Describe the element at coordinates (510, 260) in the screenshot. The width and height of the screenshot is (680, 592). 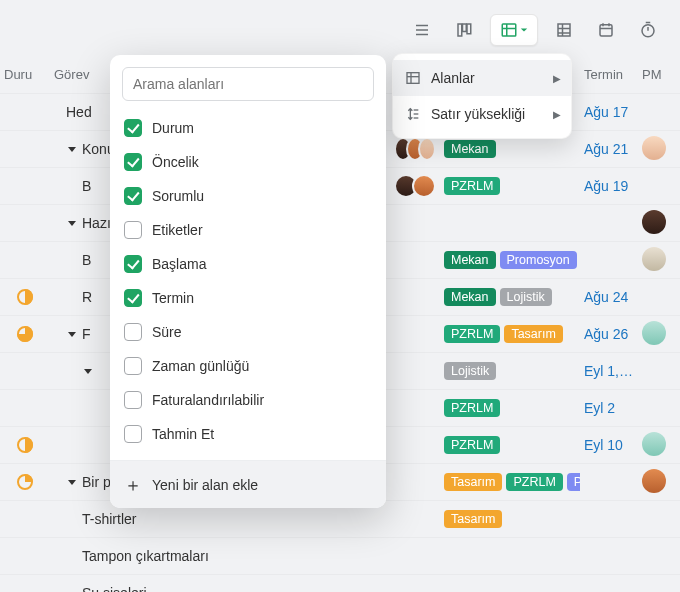
I see `tags-cell: MekanPromosyon` at that location.